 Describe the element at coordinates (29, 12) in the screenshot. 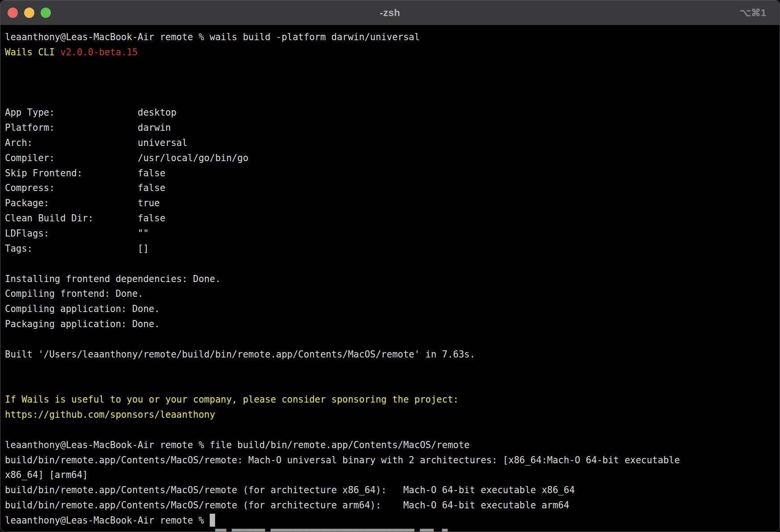

I see `minimize-button` at that location.